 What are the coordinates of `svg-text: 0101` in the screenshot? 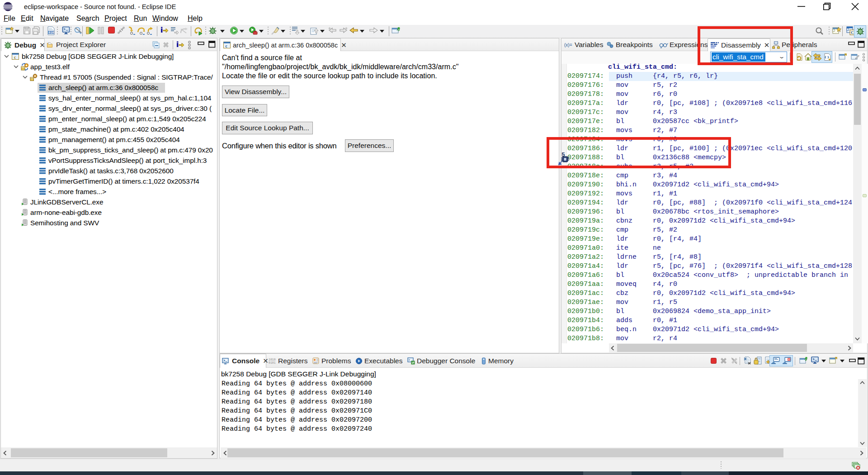 It's located at (272, 363).